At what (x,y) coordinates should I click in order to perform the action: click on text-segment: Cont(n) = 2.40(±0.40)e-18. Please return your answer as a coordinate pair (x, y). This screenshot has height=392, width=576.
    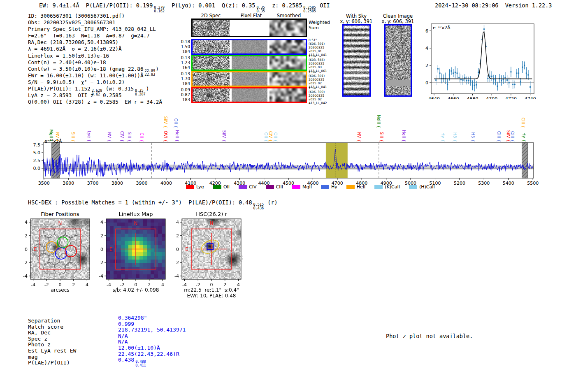
    Looking at the image, I should click on (67, 63).